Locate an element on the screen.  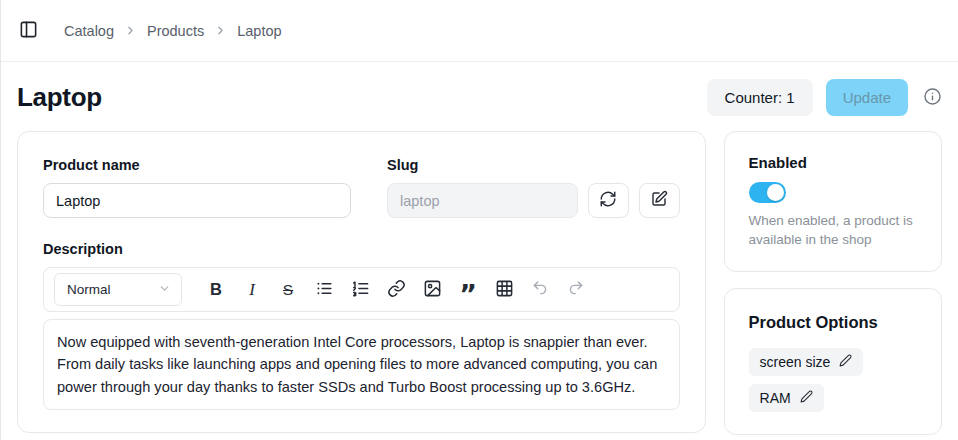
bullet-list-icon is located at coordinates (324, 290).